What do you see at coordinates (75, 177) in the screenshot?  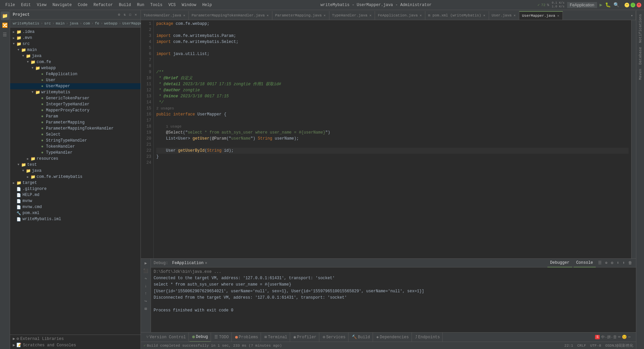 I see `tree-item: ▶📁com.fe.writemybatis` at bounding box center [75, 177].